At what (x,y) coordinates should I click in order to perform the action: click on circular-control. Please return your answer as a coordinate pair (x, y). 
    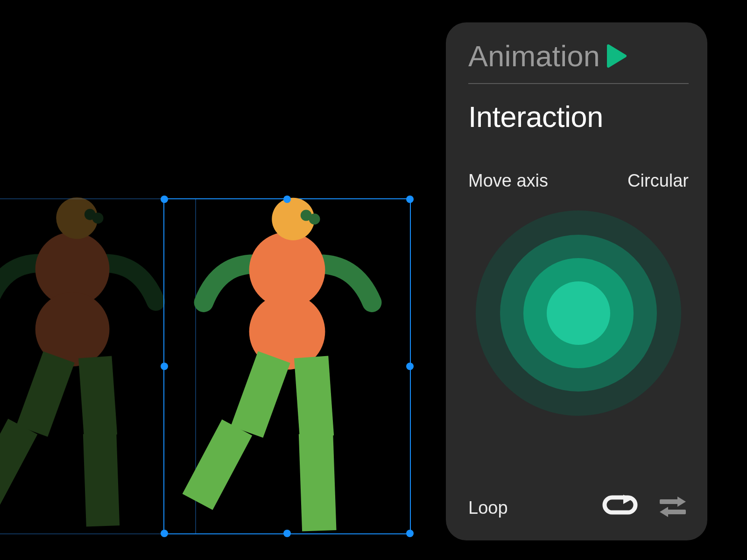
    Looking at the image, I should click on (578, 313).